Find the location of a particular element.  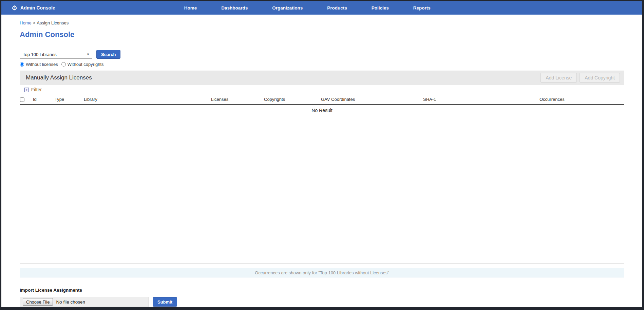

table-header-row: Id Type Library Licenses Copyrights GAV … is located at coordinates (322, 100).